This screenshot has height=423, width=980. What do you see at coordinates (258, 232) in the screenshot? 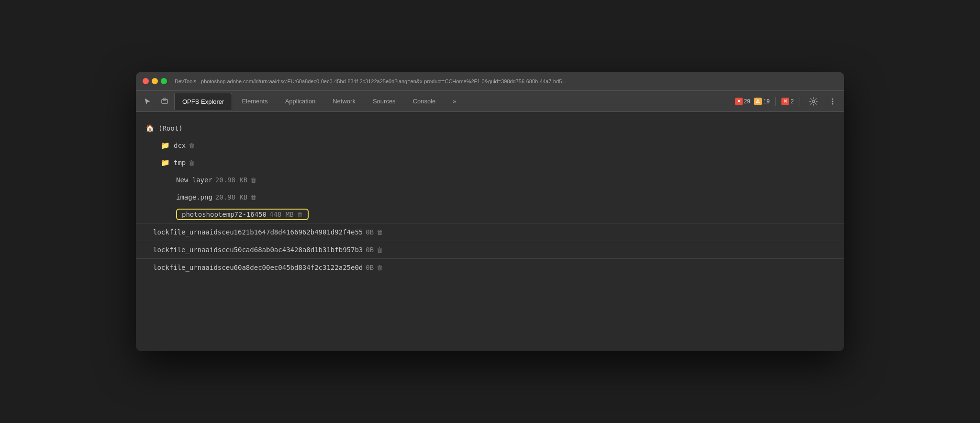
I see `file-name: lockfile_urnaaidsceu1621b1647d8d4166962b…` at bounding box center [258, 232].